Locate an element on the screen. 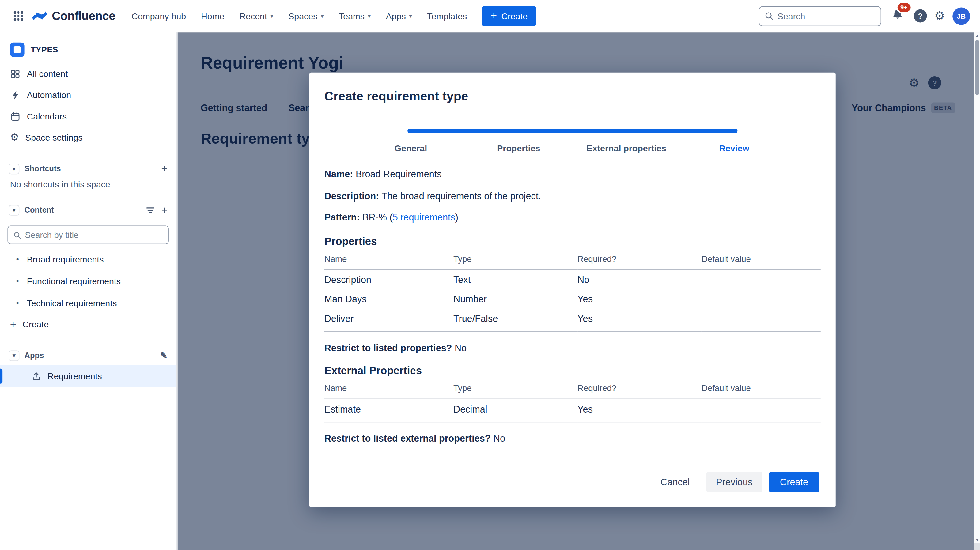 The height and width of the screenshot is (550, 980). title-search-box is located at coordinates (88, 235).